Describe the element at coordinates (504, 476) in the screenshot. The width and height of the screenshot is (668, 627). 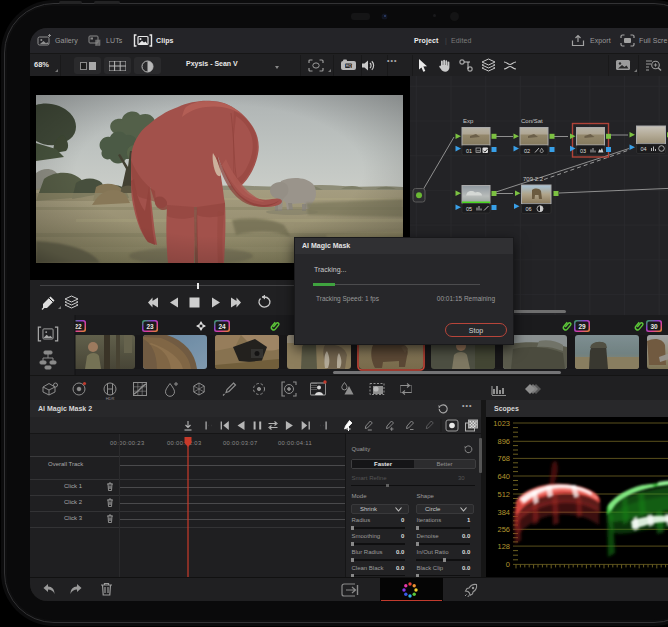
I see `svg-text: 640` at that location.